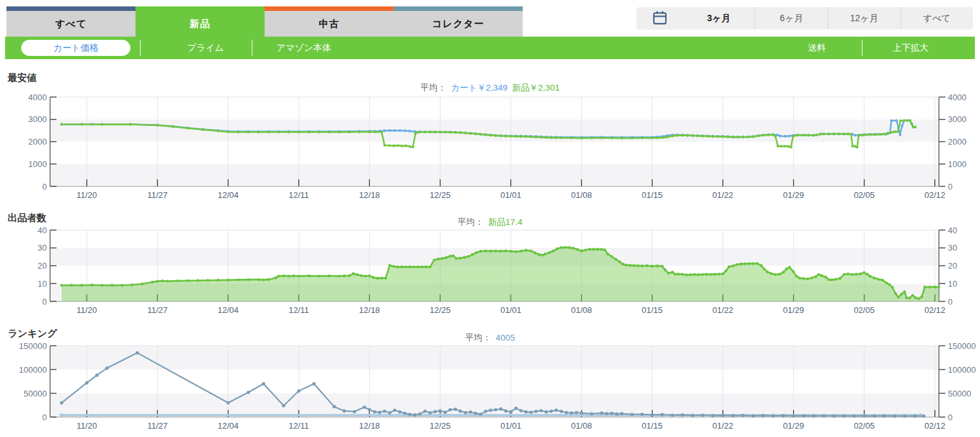 This screenshot has height=437, width=980. I want to click on period-12m: 12ヶ月, so click(864, 18).